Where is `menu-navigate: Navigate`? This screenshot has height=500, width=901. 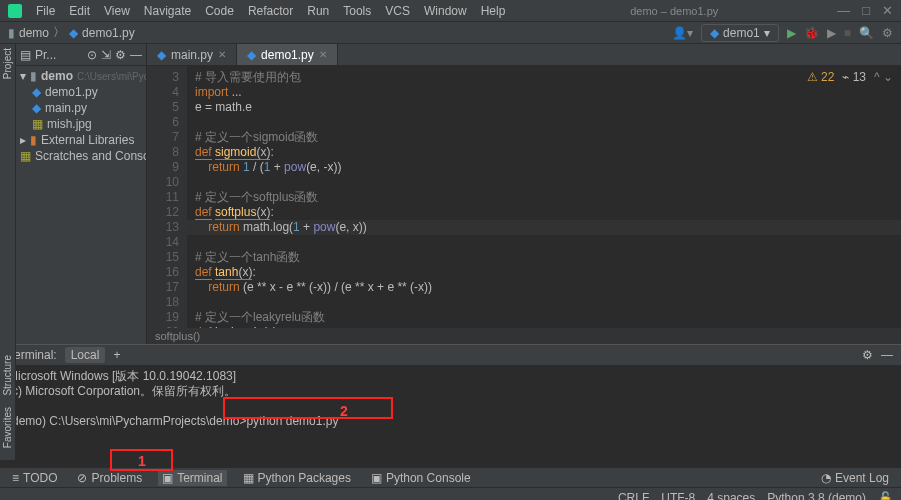 menu-navigate: Navigate is located at coordinates (168, 11).